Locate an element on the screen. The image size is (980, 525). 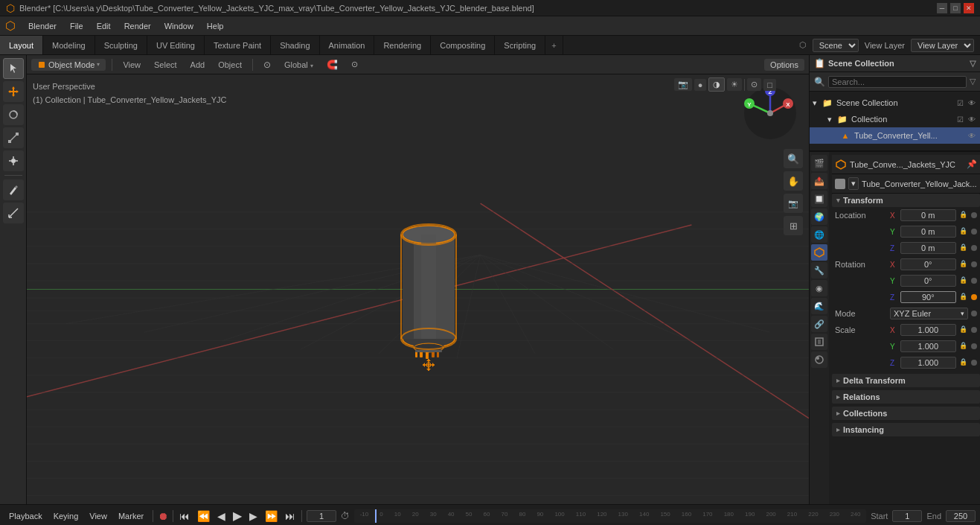
location-x-value: 0 m is located at coordinates (929, 215).